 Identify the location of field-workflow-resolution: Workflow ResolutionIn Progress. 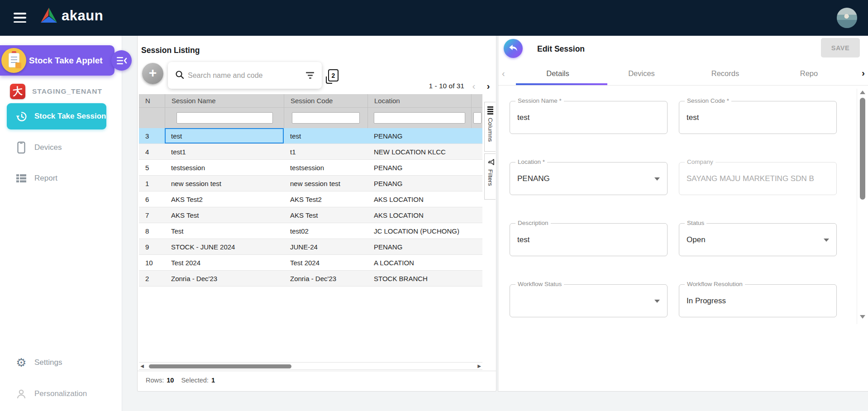
(758, 301).